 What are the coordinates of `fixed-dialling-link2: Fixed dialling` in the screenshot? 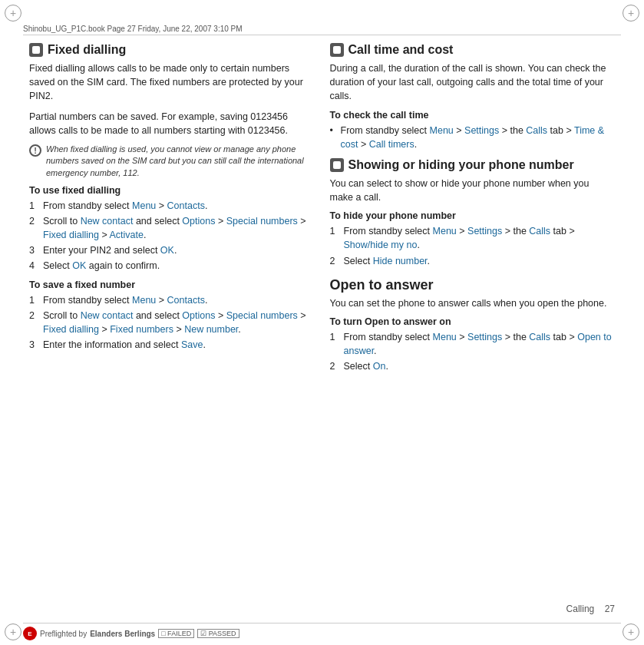 It's located at (71, 329).